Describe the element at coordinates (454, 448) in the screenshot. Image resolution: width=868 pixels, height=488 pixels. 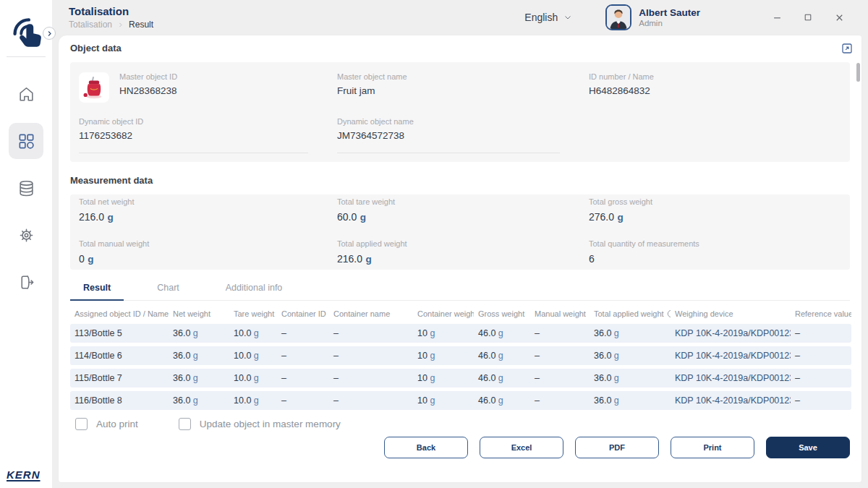
I see `action-buttons: Back Excel PDF Print Save` at that location.